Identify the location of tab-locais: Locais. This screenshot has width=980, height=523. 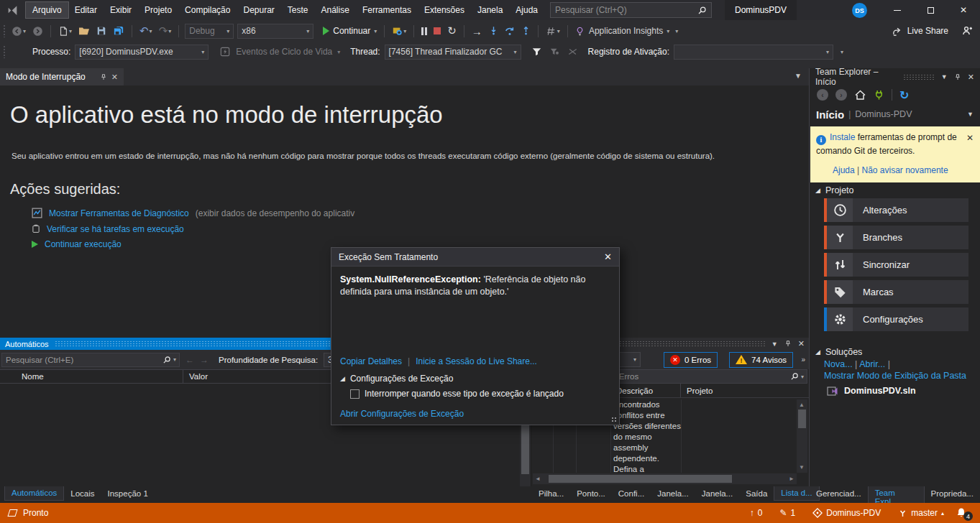
(82, 494).